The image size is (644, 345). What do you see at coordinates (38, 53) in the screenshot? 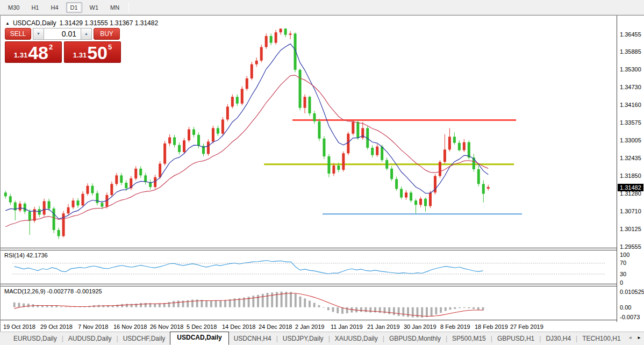
I see `sell-price-big: 48` at bounding box center [38, 53].